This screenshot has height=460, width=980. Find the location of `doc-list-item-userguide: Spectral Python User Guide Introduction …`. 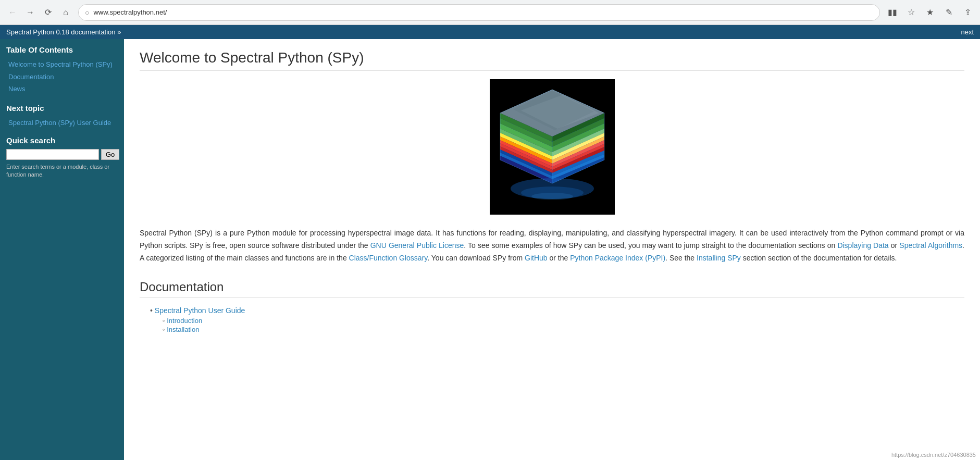

doc-list-item-userguide: Spectral Python User Guide Introduction … is located at coordinates (557, 320).